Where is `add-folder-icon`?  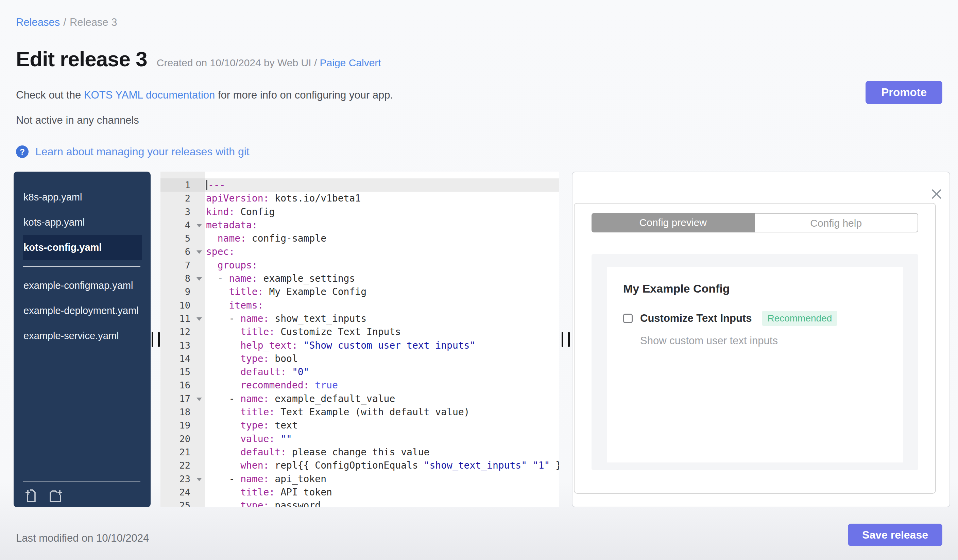 add-folder-icon is located at coordinates (56, 495).